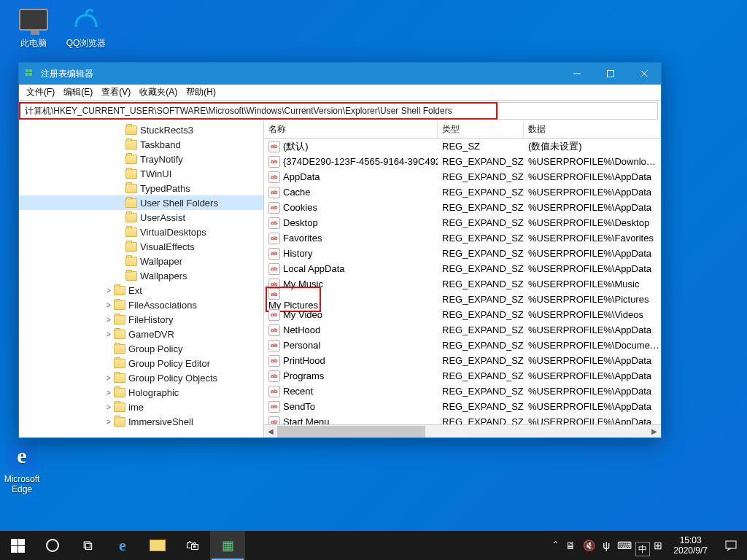 This screenshot has width=747, height=560. I want to click on tree-node: >ImmersiveShell, so click(142, 421).